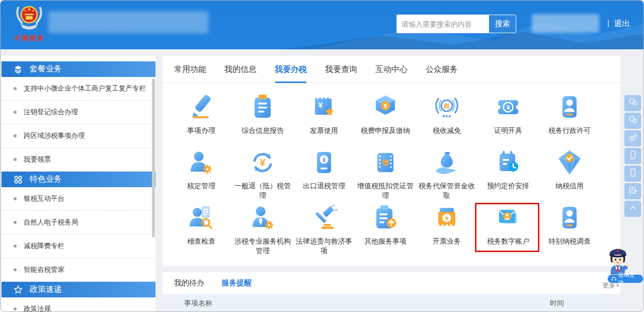  I want to click on feature-label: 核定管理, so click(201, 186).